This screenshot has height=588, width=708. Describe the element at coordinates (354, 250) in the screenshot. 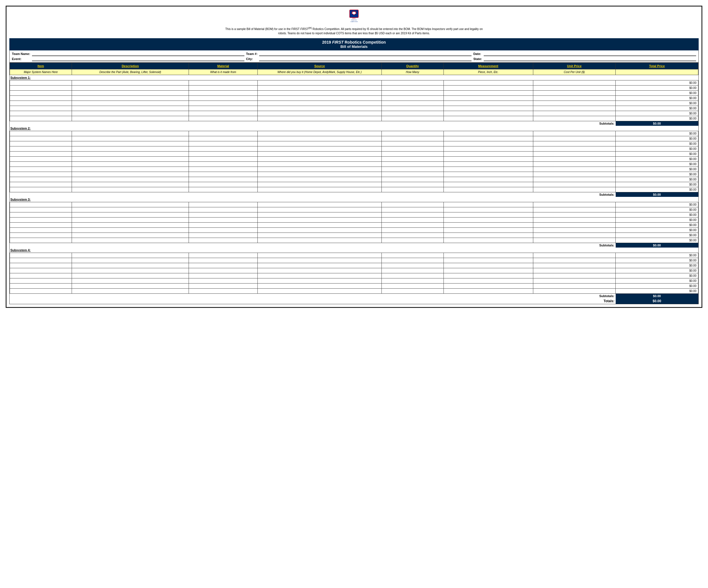

I see `subsystem-4-header: Subsystem 4:` at that location.